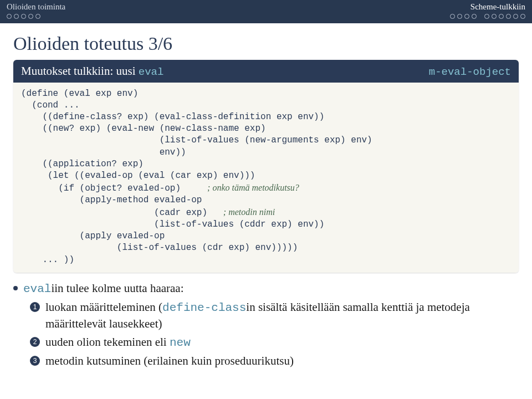  Describe the element at coordinates (16, 288) in the screenshot. I see `bullet-icon` at that location.